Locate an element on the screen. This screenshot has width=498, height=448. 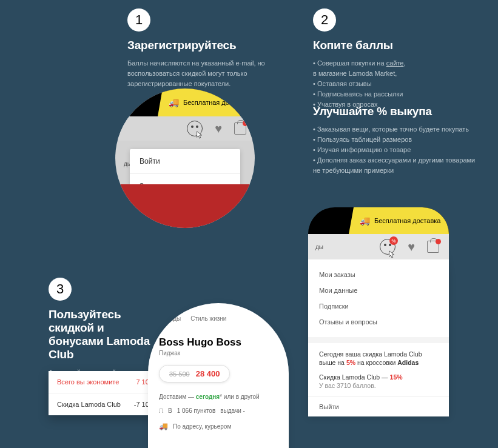
bullet-item: Заказывая вещи, которые точно будете пок… is located at coordinates (398, 130).